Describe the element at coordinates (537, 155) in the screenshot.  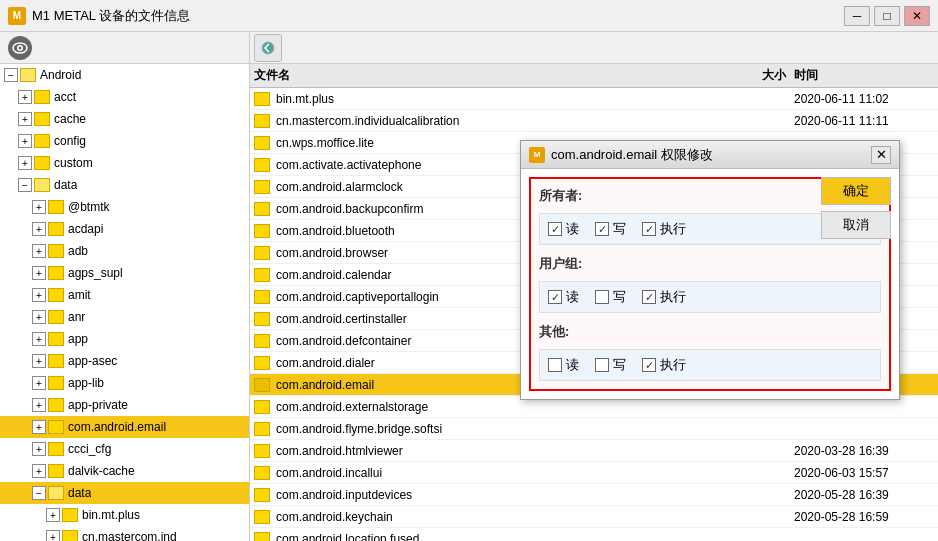
I see `dialog-icon: M` at that location.